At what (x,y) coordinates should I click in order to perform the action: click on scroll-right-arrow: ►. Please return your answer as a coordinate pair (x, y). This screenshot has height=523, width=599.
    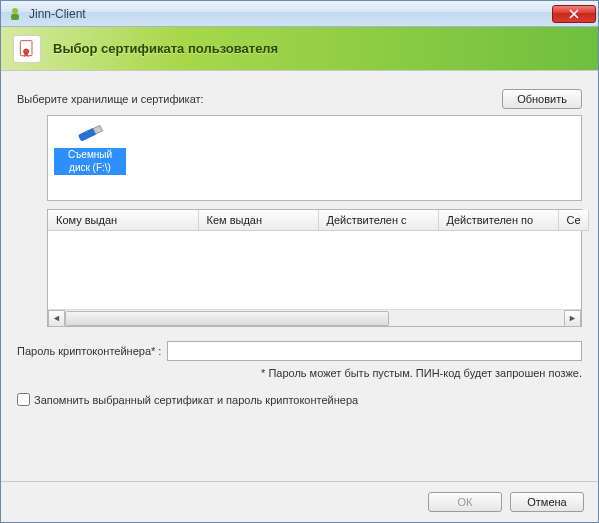
    Looking at the image, I should click on (572, 318).